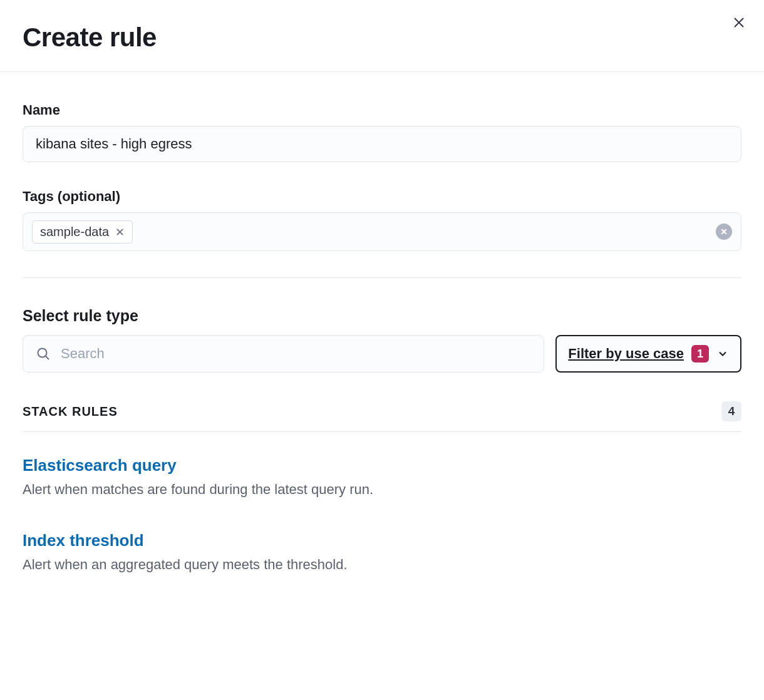 The image size is (764, 700). Describe the element at coordinates (382, 466) in the screenshot. I see `rule-type-title: Elasticsearch query` at that location.